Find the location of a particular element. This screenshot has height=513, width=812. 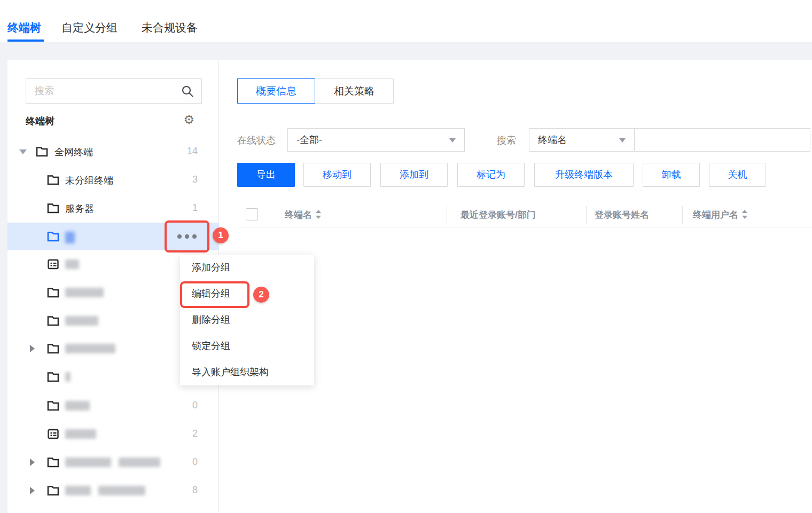

tree-item: 8 is located at coordinates (113, 491).